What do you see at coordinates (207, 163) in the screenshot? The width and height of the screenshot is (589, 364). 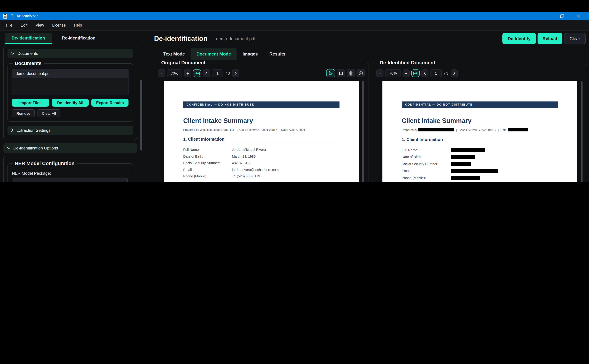 I see `doc-field-label: Social Security Number:` at bounding box center [207, 163].